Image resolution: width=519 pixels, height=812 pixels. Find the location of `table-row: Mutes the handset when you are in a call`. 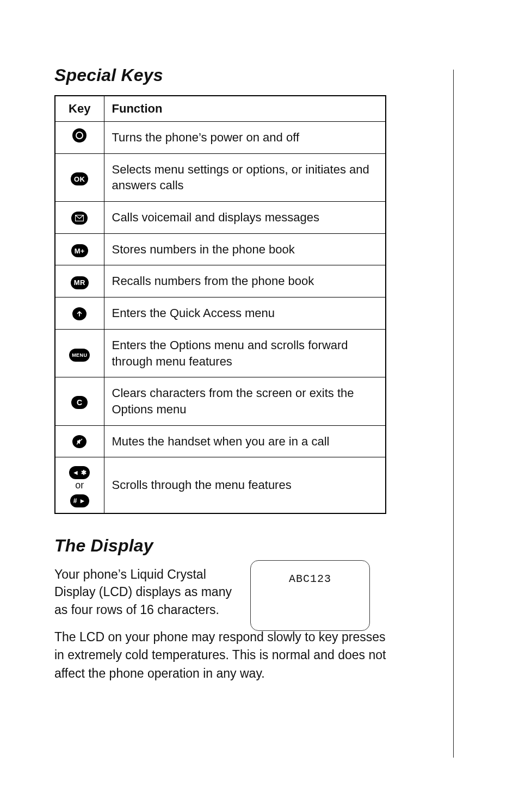

table-row: Mutes the handset when you are in a call is located at coordinates (220, 442).